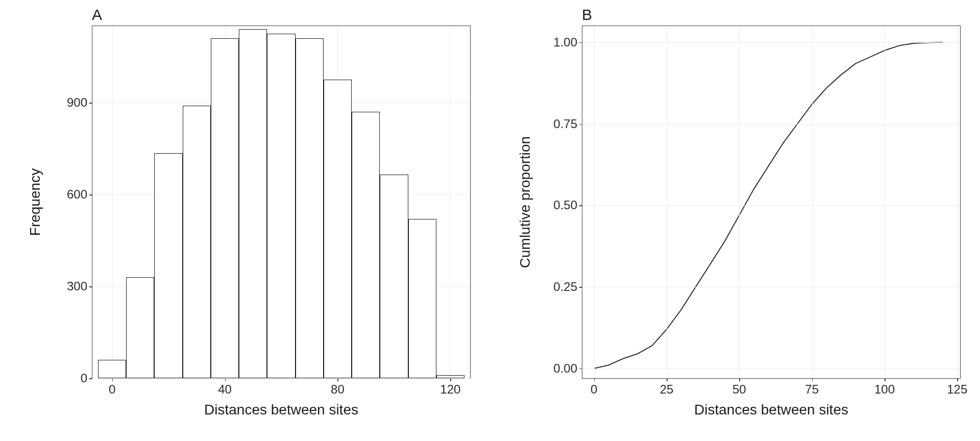 The height and width of the screenshot is (441, 980). I want to click on y-tick-label: 0.75, so click(566, 124).